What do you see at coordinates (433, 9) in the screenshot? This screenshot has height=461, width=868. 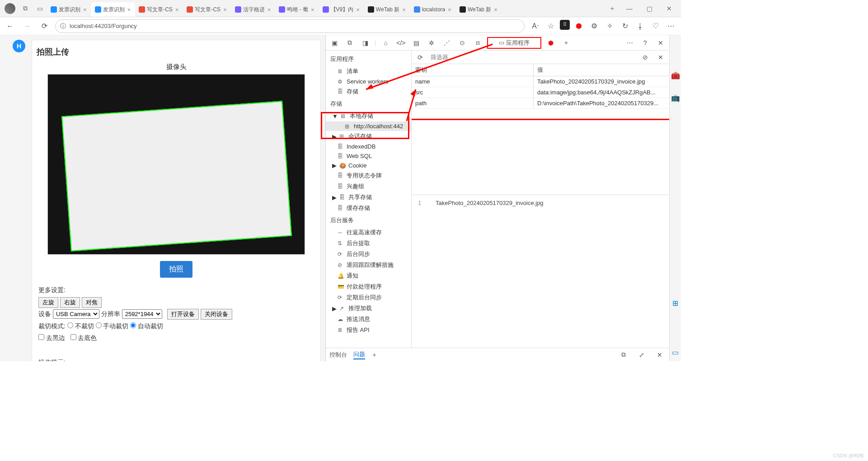 I see `browser-tab: localstora×` at bounding box center [433, 9].